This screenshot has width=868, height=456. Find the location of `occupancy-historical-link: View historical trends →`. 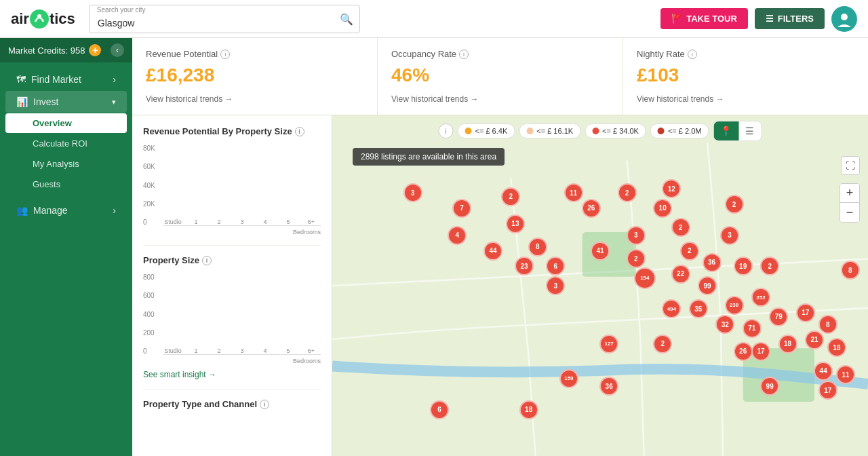

occupancy-historical-link: View historical trends → is located at coordinates (500, 99).